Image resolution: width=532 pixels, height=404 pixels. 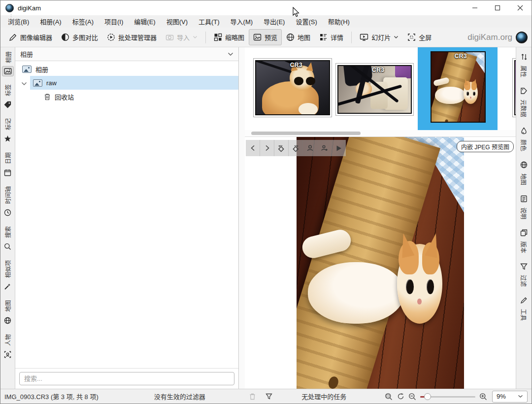 What do you see at coordinates (8, 98) in the screenshot?
I see `sidebar-tab-tags: 标签` at bounding box center [8, 98].